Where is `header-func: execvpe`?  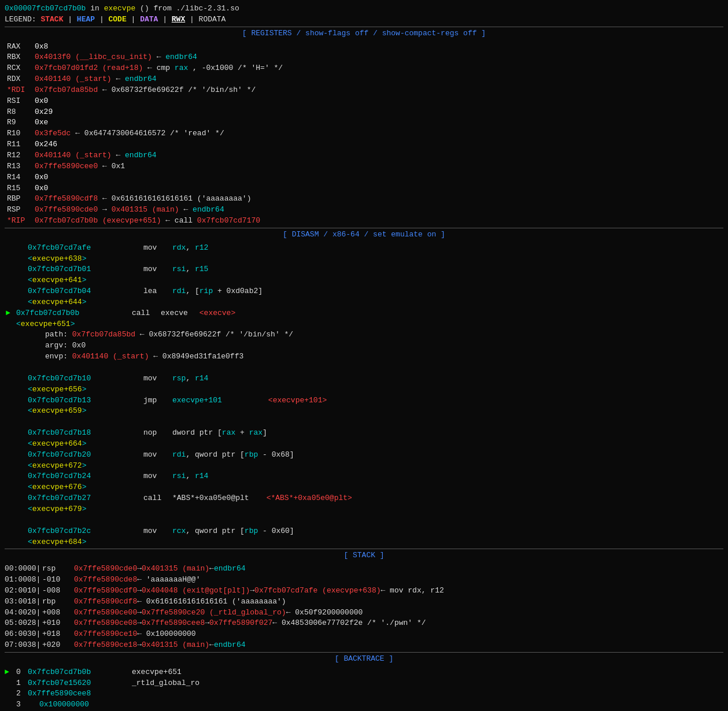
header-func: execvpe is located at coordinates (120, 8).